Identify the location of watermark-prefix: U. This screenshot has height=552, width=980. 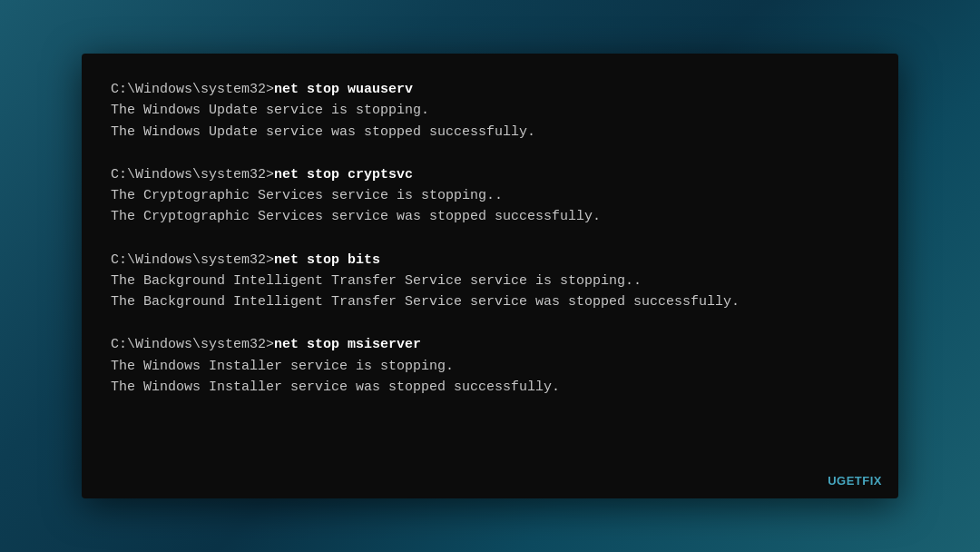
(832, 481).